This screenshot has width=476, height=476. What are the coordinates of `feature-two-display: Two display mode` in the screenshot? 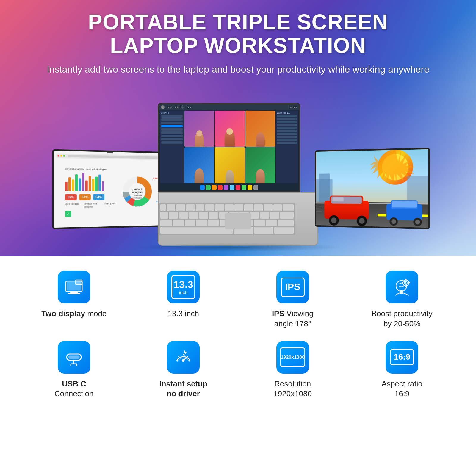 It's located at (74, 300).